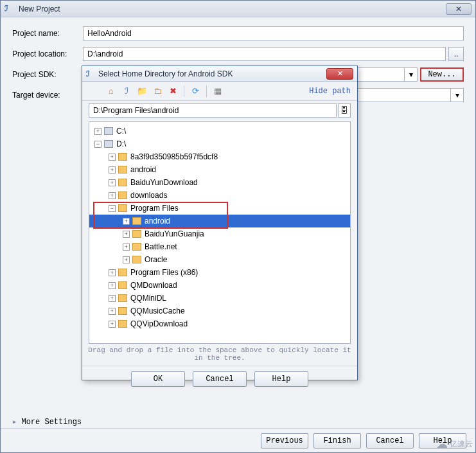 The image size is (476, 453). I want to click on tree-node-label: QQMusicCache, so click(158, 311).